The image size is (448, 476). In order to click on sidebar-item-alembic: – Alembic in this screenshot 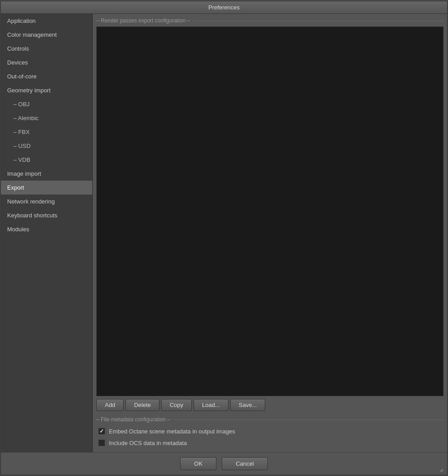, I will do `click(47, 118)`.